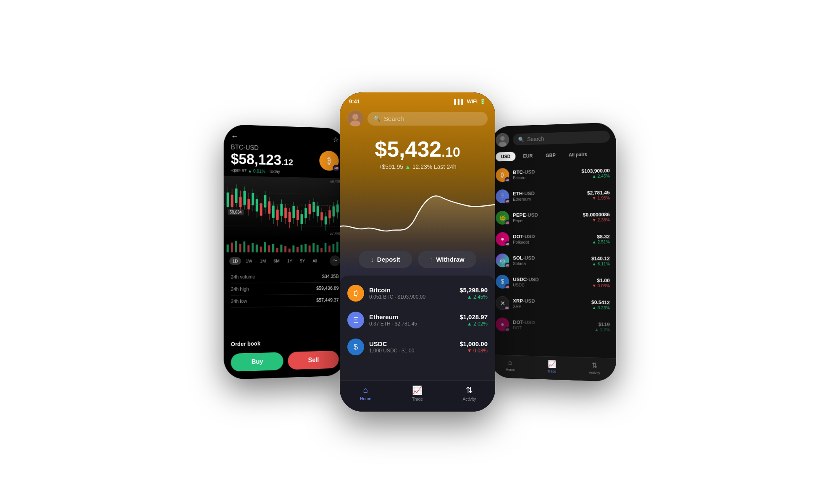  I want to click on filter-gbp: GBP, so click(550, 155).